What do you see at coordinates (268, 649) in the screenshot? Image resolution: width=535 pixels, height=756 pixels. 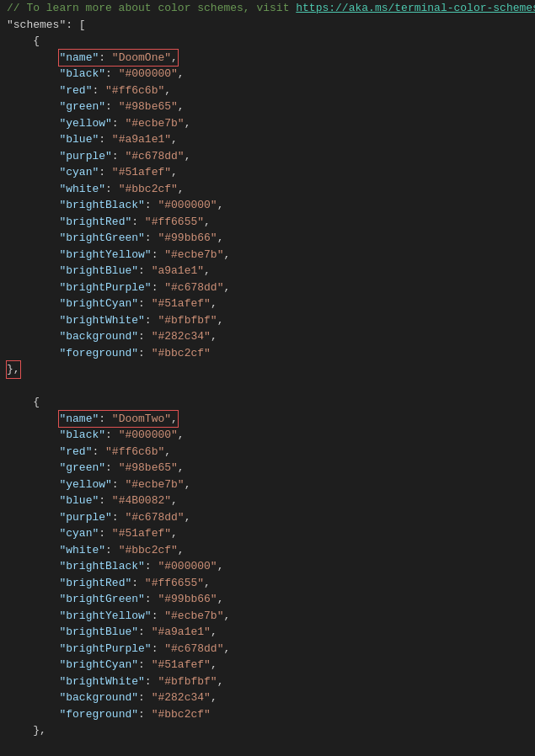 I see `scheme-2-brightpurple: "brightPurple": "#c678dd",` at bounding box center [268, 649].